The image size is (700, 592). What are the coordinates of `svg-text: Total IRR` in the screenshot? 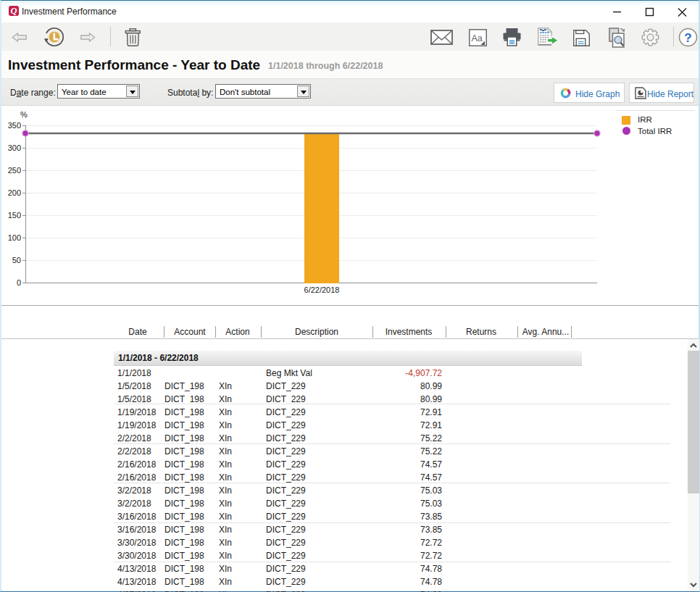 It's located at (655, 131).